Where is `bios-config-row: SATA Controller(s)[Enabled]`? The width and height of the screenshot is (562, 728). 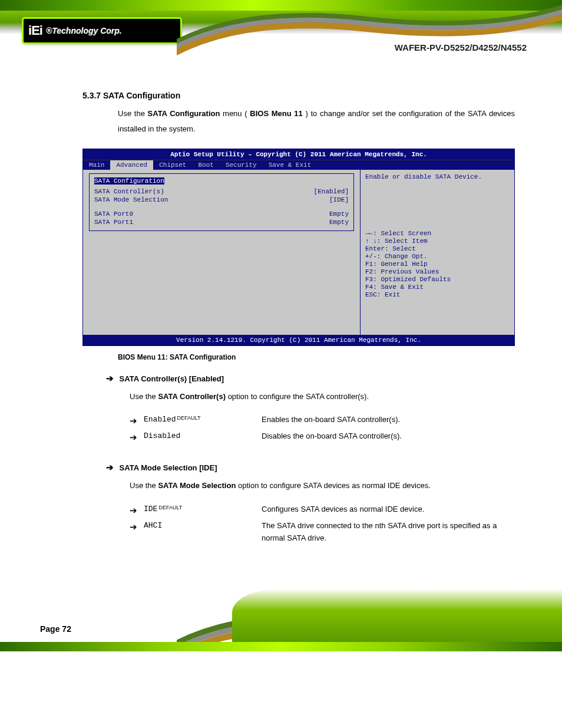 bios-config-row: SATA Controller(s)[Enabled] is located at coordinates (222, 192).